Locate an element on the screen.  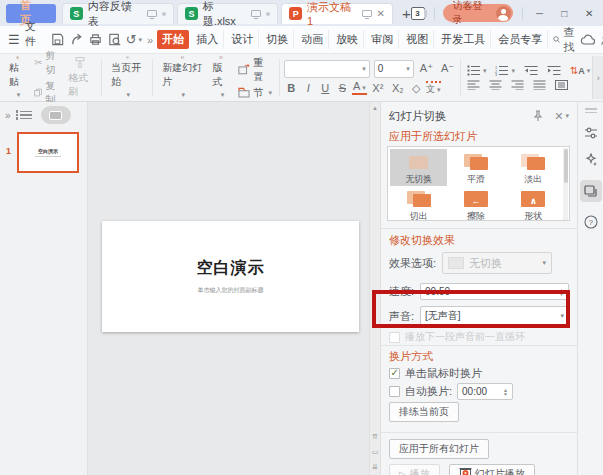
font-name-select is located at coordinates (327, 69).